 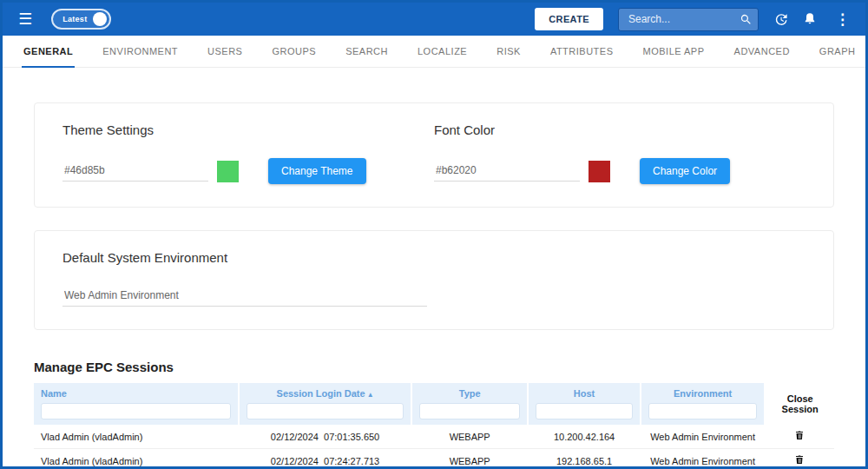 I want to click on filter-login-date-input, so click(x=325, y=412).